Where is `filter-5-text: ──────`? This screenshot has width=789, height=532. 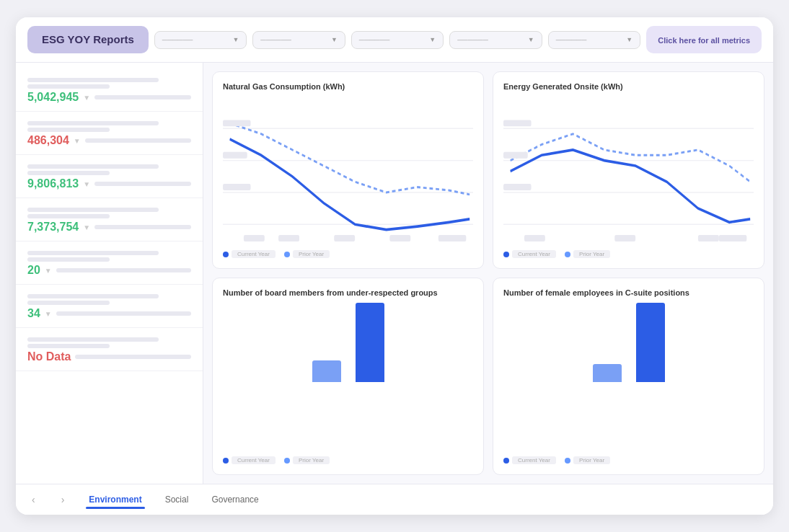
filter-5-text: ────── is located at coordinates (571, 40).